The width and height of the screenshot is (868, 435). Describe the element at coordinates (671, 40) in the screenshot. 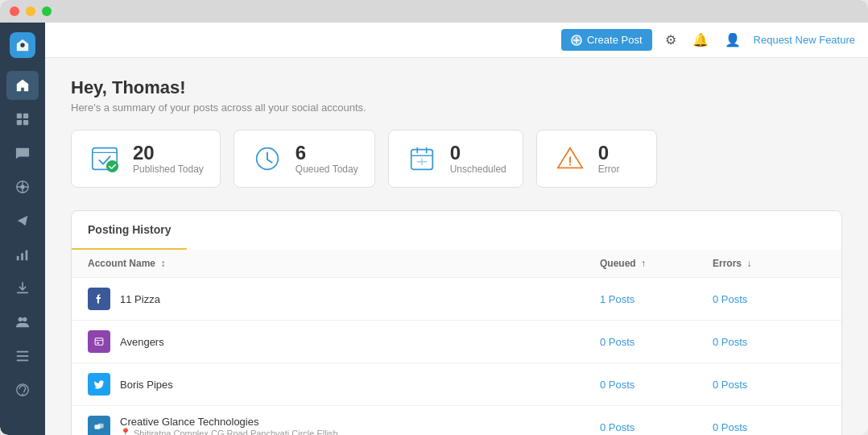

I see `settings-icon: ⚙` at that location.